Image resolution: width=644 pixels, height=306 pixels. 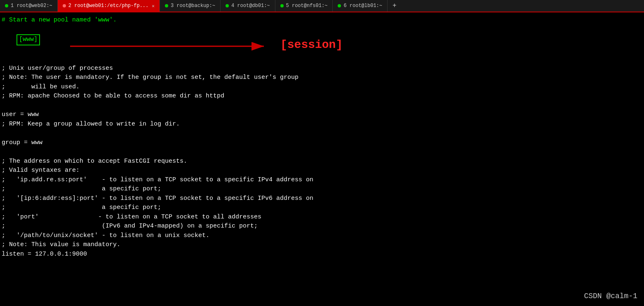 I want to click on watermark: CSDN @calm-1, so click(x=611, y=297).